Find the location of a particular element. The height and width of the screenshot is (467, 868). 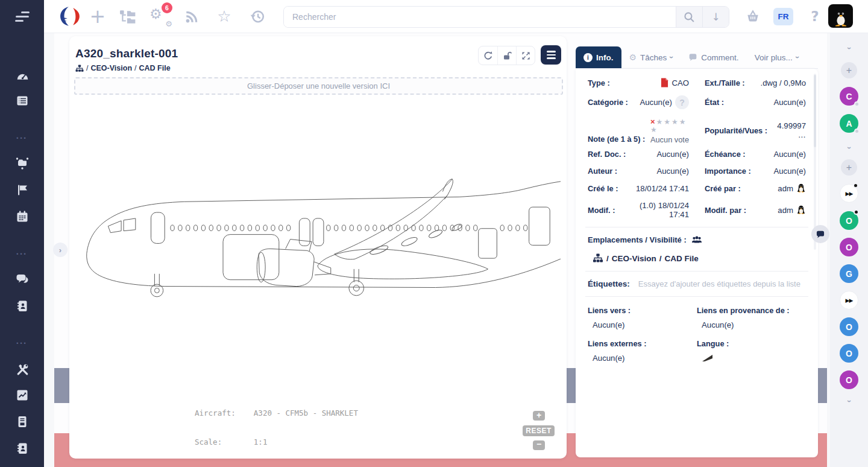

info-scrollbar-thumb is located at coordinates (815, 111).